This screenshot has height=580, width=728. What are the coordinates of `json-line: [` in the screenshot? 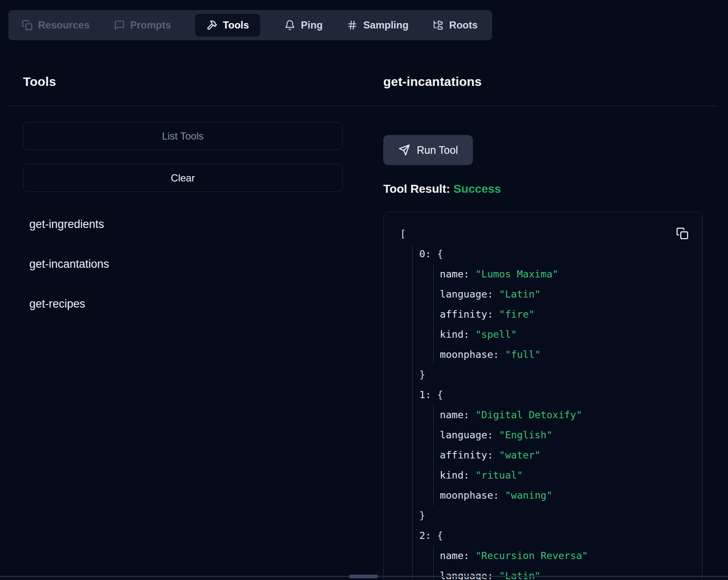 It's located at (551, 234).